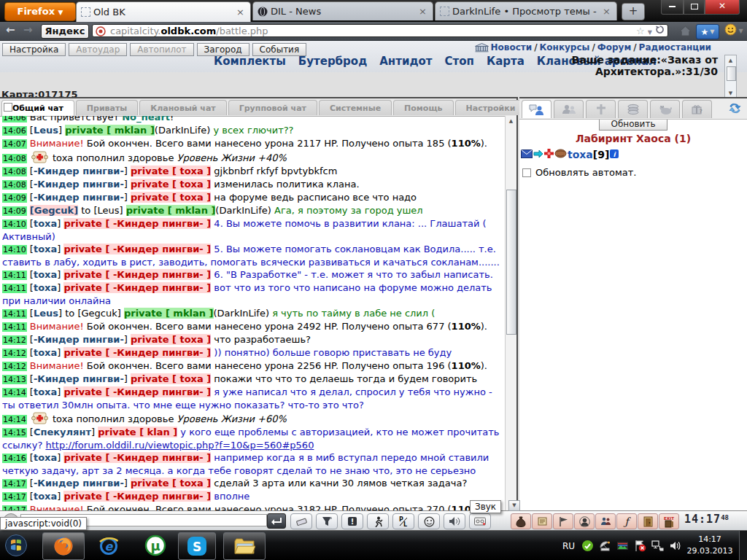 The image size is (747, 560). Describe the element at coordinates (480, 521) in the screenshot. I see `tape-button` at that location.